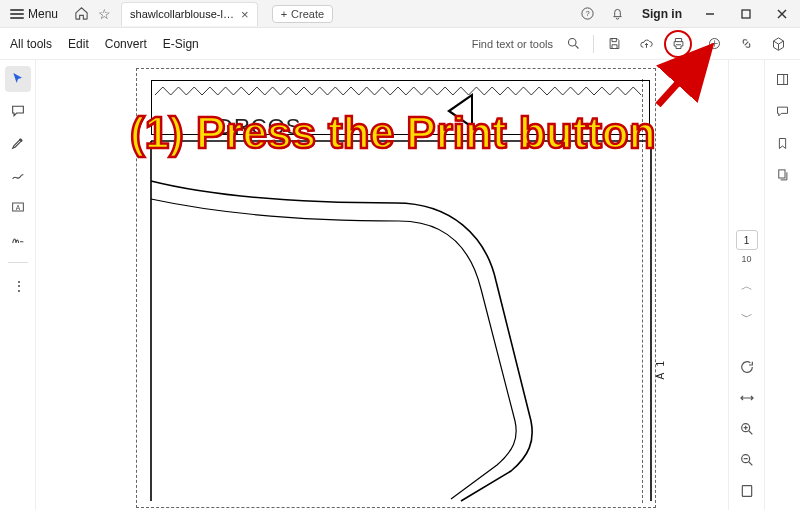 The width and height of the screenshot is (800, 510). Describe the element at coordinates (747, 400) in the screenshot. I see `fit-width-button` at that location.